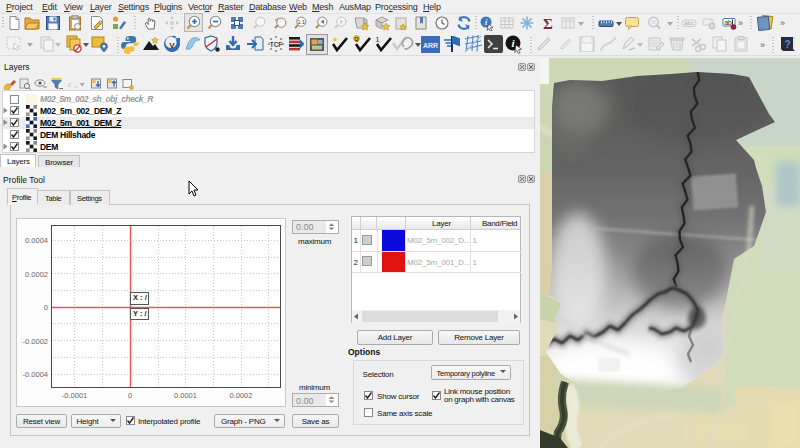  What do you see at coordinates (70, 84) in the screenshot?
I see `svg-text: ε` at bounding box center [70, 84].